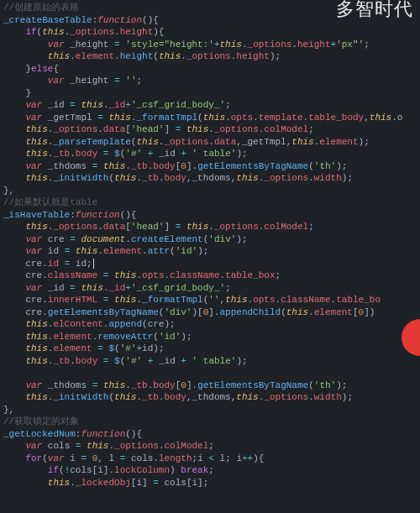 The image size is (420, 513). What do you see at coordinates (212, 458) in the screenshot?
I see `code-line: for(var i = 0, l = cols.length;i < l; i+…` at bounding box center [212, 458].